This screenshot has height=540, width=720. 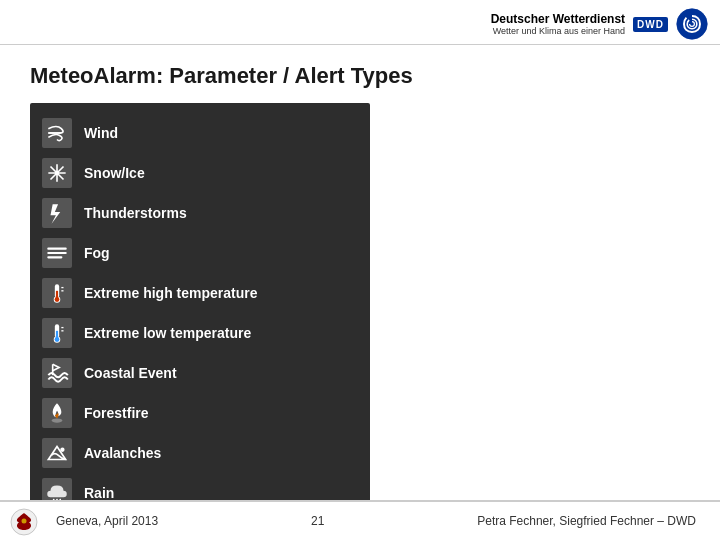 What do you see at coordinates (200, 453) in the screenshot?
I see `list-item: Avalanches` at bounding box center [200, 453].